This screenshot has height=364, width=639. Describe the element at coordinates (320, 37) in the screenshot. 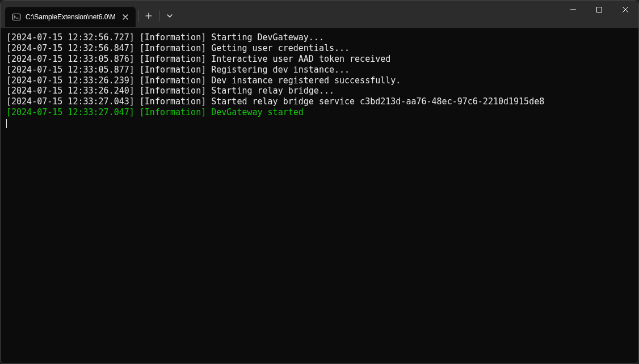

I see `log-line: [2024-07-15 12:32:56.727] [Information] …` at that location.